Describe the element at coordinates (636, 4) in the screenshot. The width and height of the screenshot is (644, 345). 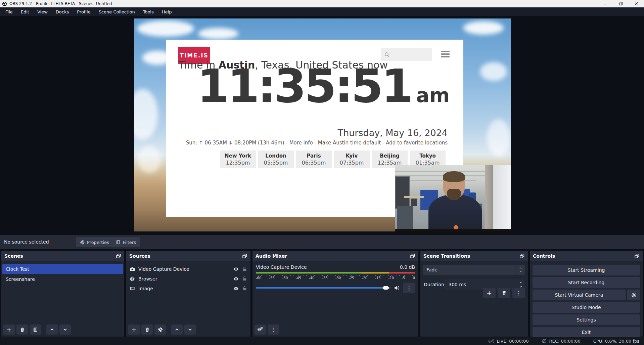
I see `close-icon` at that location.